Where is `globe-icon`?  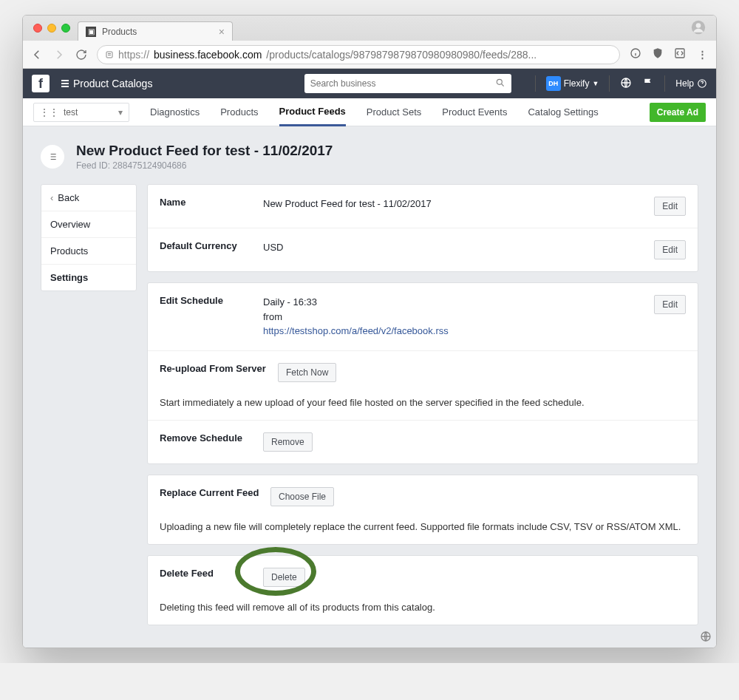
globe-icon is located at coordinates (626, 84).